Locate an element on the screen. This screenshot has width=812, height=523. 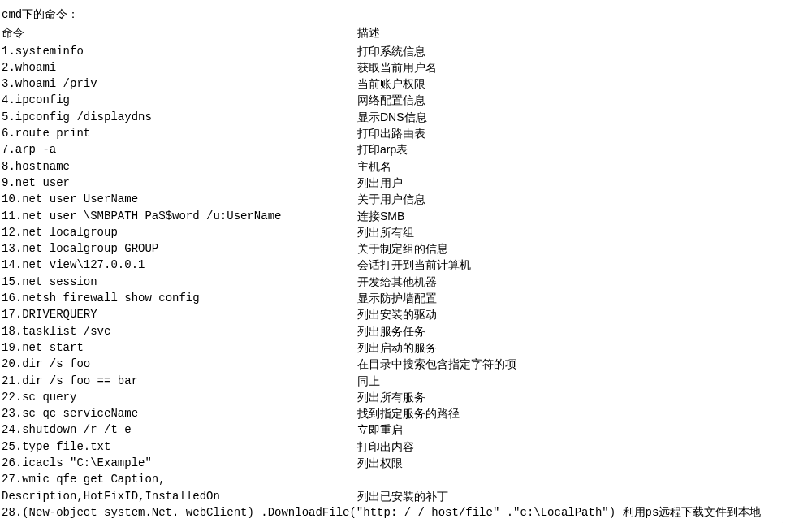
table-row: 5.ipconfig /displaydns显示DNS信息 is located at coordinates (406, 117).